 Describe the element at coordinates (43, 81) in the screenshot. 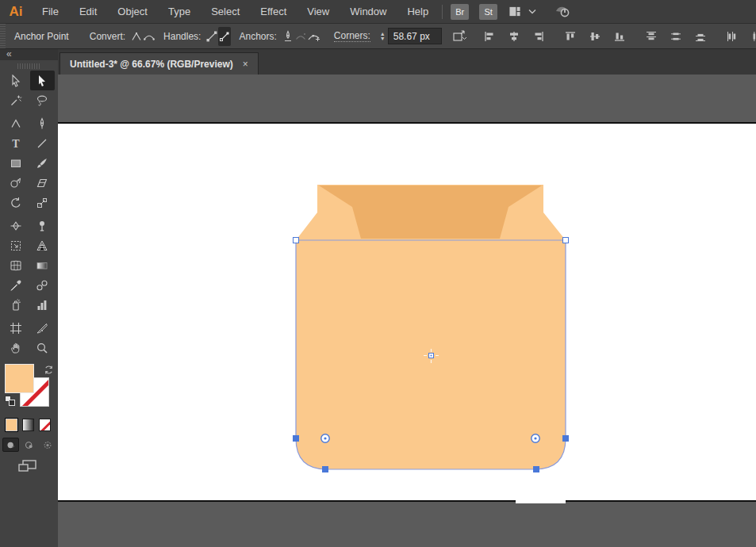

I see `selection-tool` at that location.